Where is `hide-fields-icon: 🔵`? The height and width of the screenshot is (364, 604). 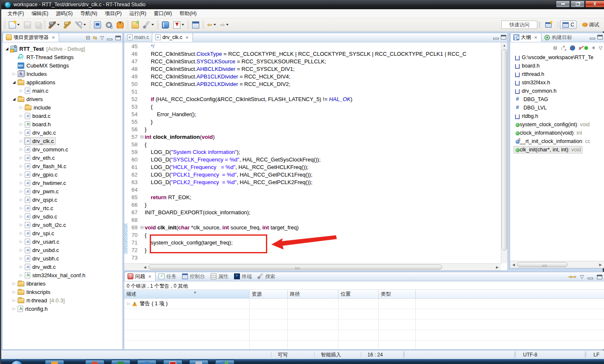
hide-fields-icon: 🔵 is located at coordinates (573, 48).